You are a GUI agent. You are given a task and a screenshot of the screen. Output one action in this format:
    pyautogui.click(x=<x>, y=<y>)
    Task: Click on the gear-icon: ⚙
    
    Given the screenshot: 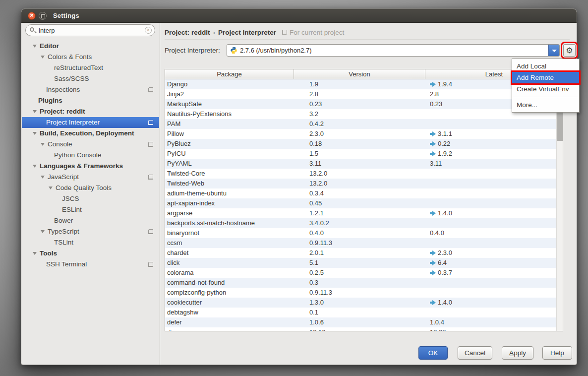 What is the action you would take?
    pyautogui.click(x=569, y=51)
    